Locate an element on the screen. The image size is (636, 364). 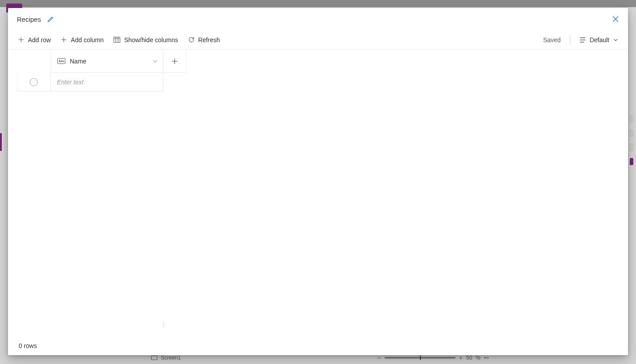
column-name-label: Name is located at coordinates (109, 61).